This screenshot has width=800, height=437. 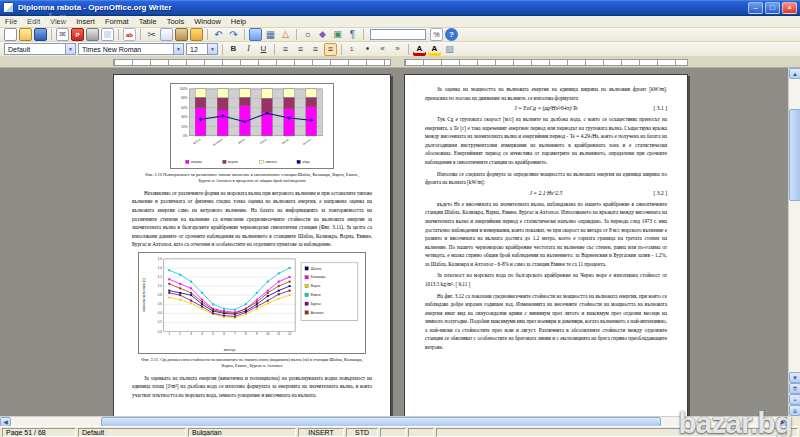 I want to click on align-center-icon: ≡, so click(x=300, y=50).